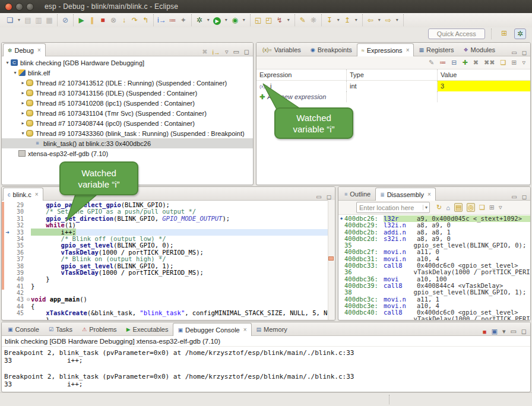 The image size is (532, 406). Describe the element at coordinates (426, 208) in the screenshot. I see `combo-dropdown-icon: ▾` at that location.